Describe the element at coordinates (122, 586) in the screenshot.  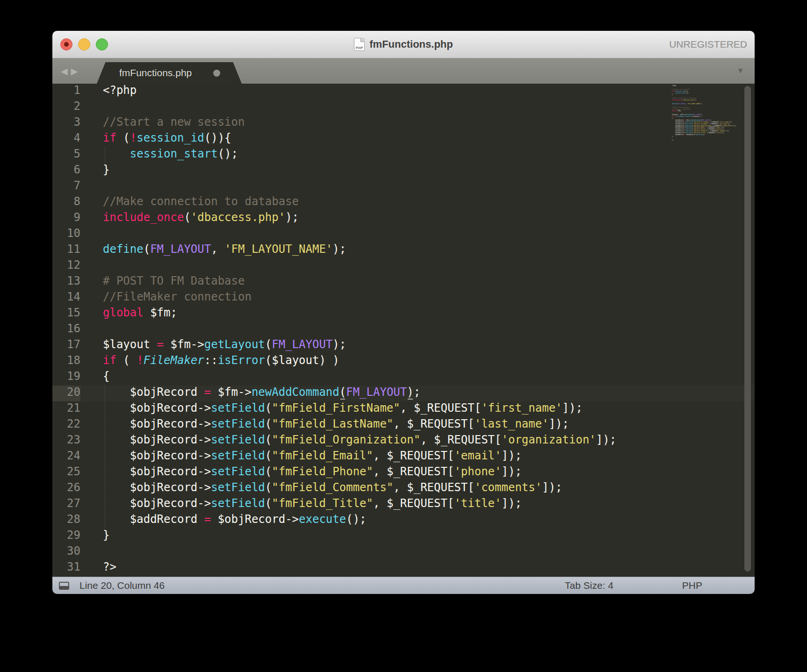
I see `cursor-position-indicator: Line 20, Column 46` at that location.